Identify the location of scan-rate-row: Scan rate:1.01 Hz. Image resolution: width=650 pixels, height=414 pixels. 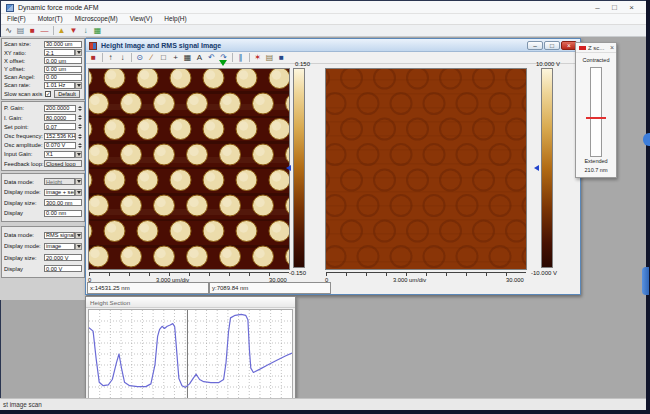
(43, 86).